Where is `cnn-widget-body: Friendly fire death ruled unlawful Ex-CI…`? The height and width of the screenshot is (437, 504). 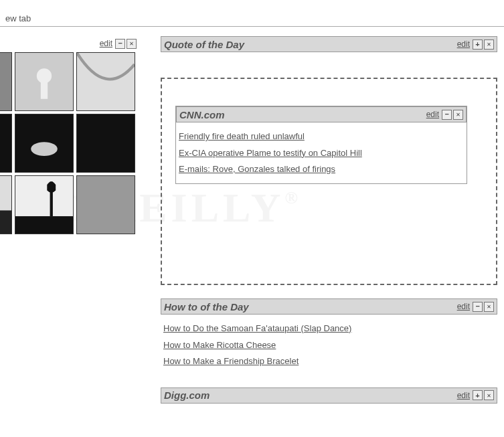
cnn-widget-body: Friendly fire death ruled unlawful Ex-CI… is located at coordinates (321, 153).